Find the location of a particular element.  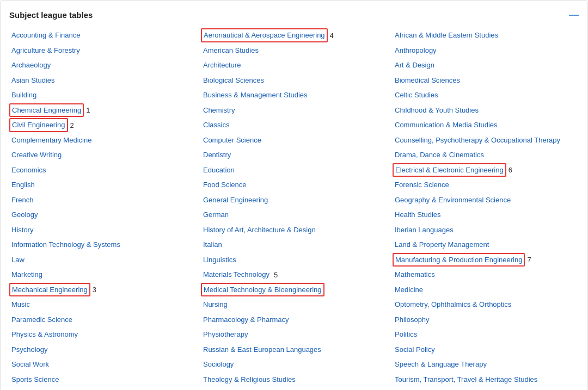

subject-link: Drama, Dance & Cinematics is located at coordinates (439, 155).